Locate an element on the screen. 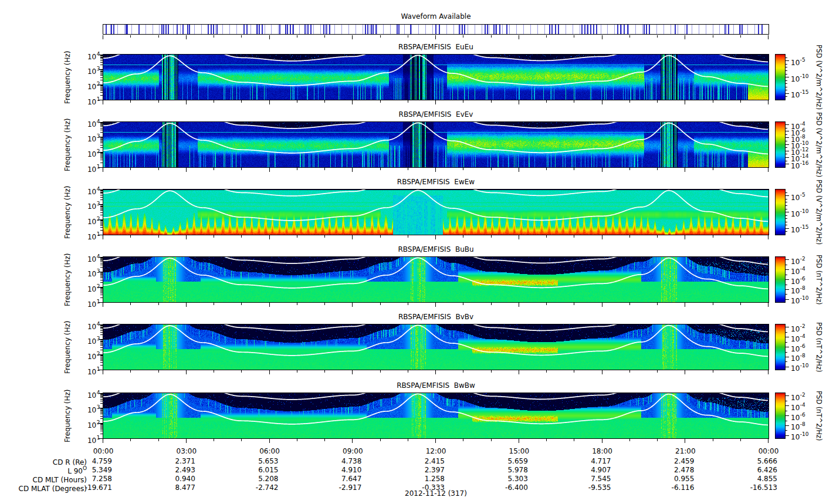 The height and width of the screenshot is (504, 826). ephemeris-row-label: CD MLAT (Degrees) is located at coordinates (43, 488).